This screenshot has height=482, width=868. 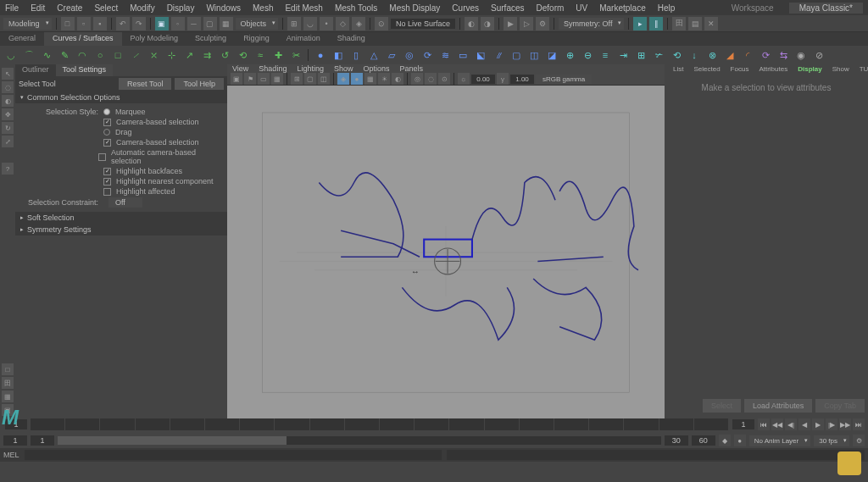 I want to click on surf-planar-icon: ▭, so click(x=463, y=55).